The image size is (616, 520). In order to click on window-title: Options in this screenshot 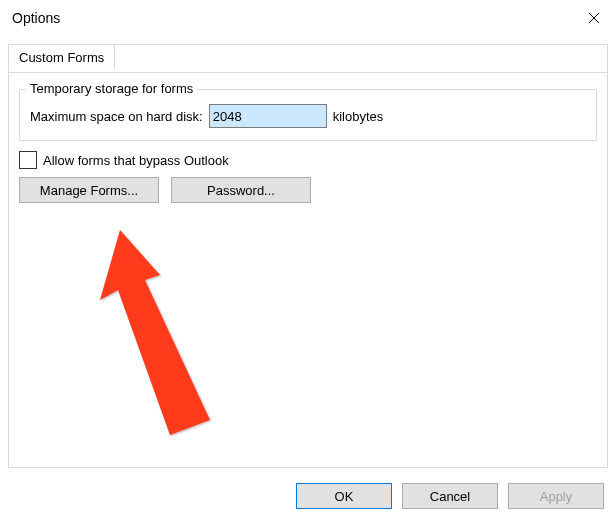, I will do `click(36, 18)`.